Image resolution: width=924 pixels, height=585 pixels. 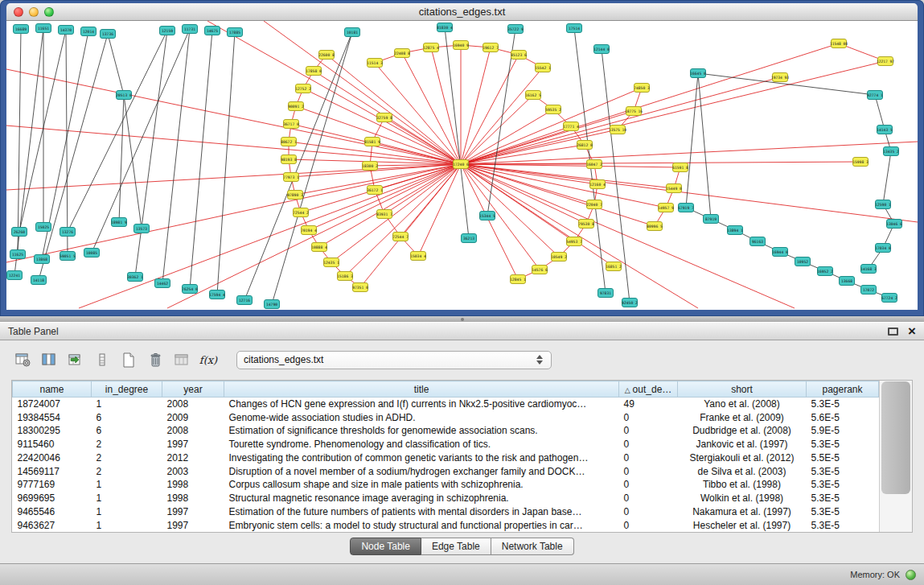 I want to click on tab-node-table: Node Table, so click(x=386, y=546).